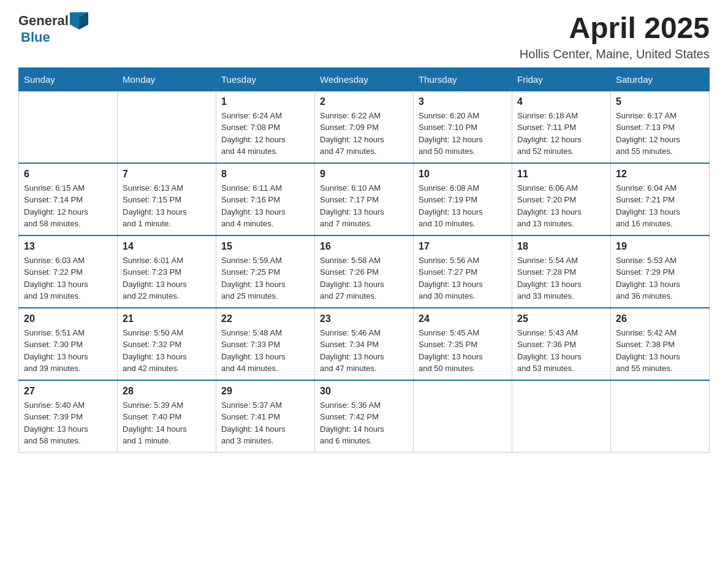 The height and width of the screenshot is (563, 728). What do you see at coordinates (69, 79) in the screenshot?
I see `col-header-sunday: Sunday` at bounding box center [69, 79].